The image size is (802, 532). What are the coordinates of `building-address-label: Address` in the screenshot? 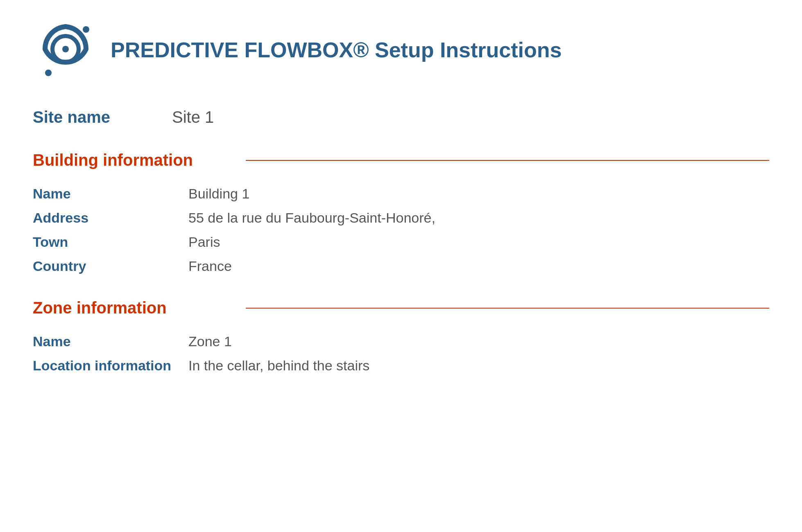 It's located at (111, 218).